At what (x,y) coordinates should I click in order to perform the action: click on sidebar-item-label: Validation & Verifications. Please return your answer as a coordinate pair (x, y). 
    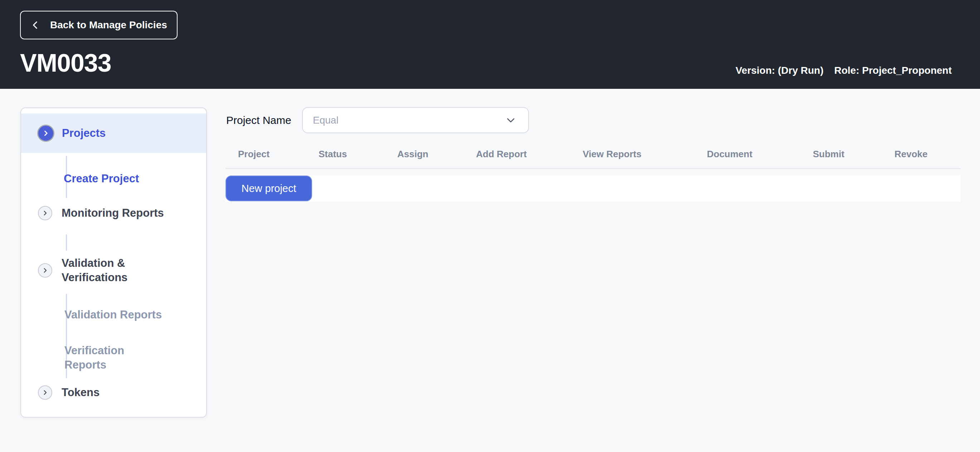
    Looking at the image, I should click on (107, 270).